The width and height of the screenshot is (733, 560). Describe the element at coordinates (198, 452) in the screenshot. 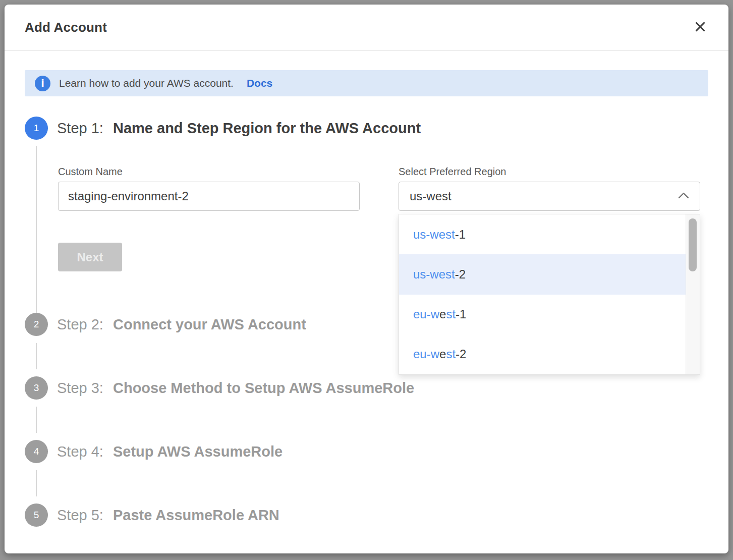

I see `step-4-title: Setup AWS AssumeRole` at that location.